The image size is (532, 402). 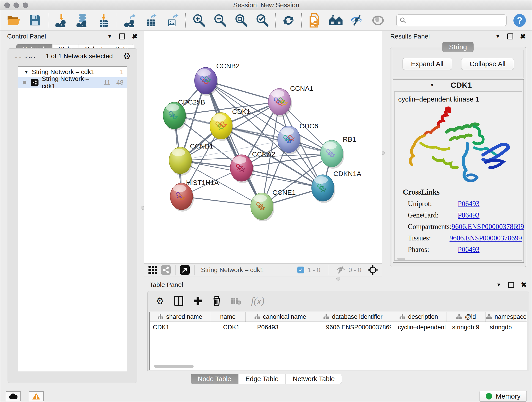 I want to click on open-folder-icon, so click(x=14, y=20).